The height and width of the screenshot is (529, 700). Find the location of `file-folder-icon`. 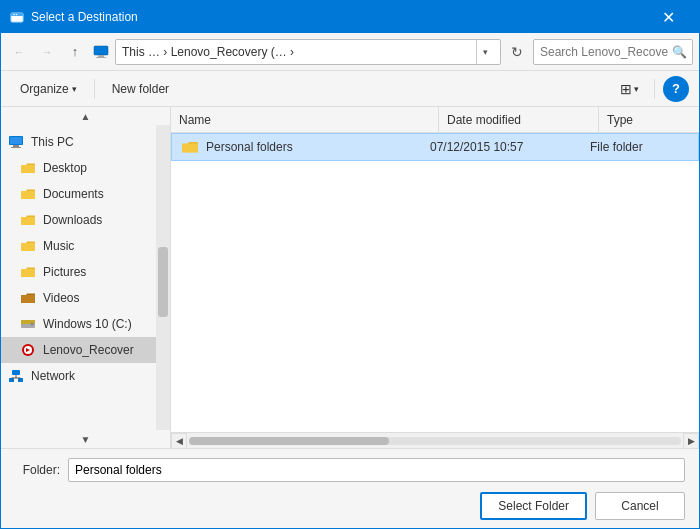

file-folder-icon is located at coordinates (190, 147).